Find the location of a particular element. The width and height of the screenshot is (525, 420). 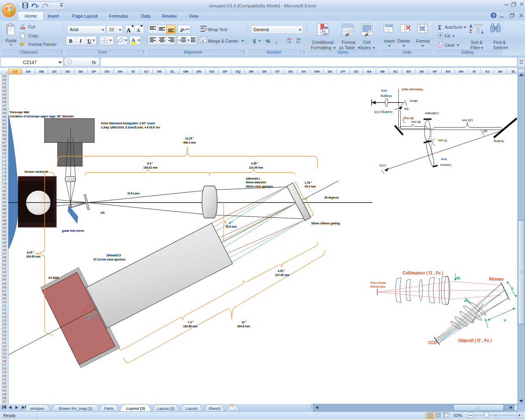

svg-text: DE is located at coordinates (81, 71).